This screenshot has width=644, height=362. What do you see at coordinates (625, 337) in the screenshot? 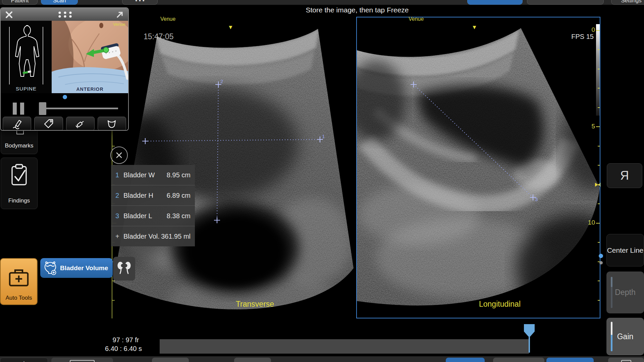
I see `gain-button: Gain` at bounding box center [625, 337].